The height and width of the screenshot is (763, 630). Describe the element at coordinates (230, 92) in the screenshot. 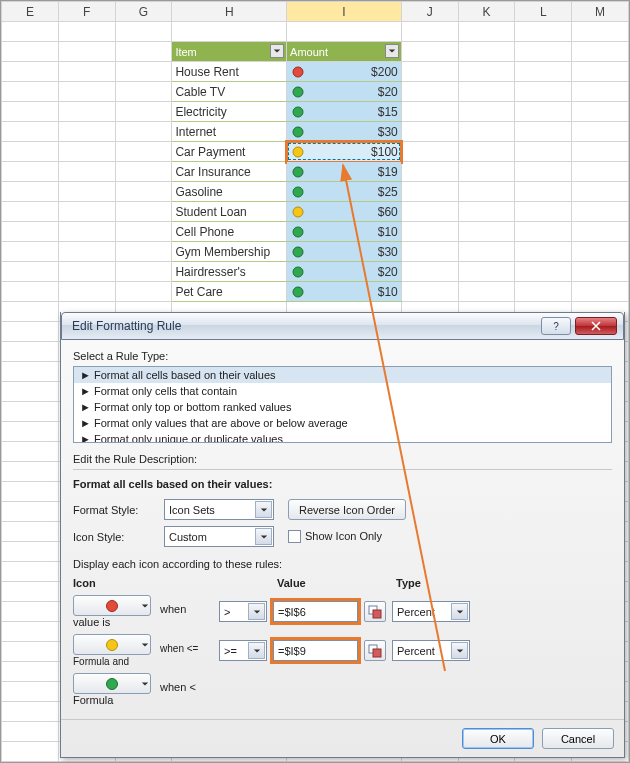

I see `item-cell: Cable TV` at that location.